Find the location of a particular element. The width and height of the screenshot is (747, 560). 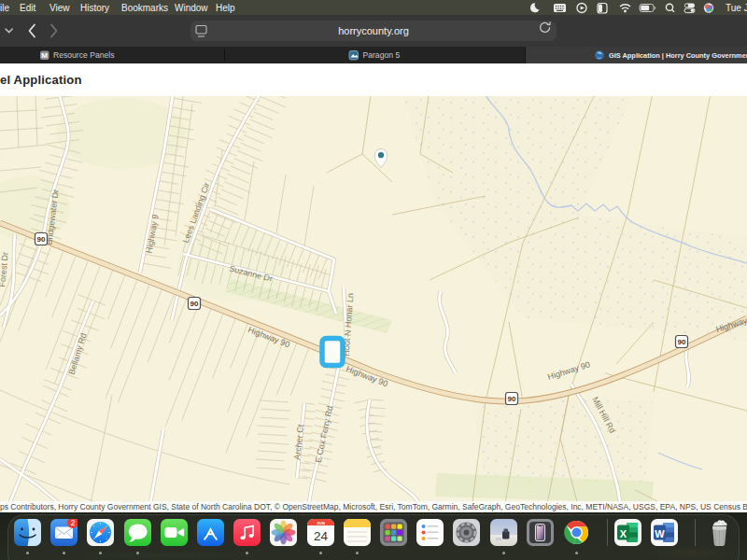

svg-text: W is located at coordinates (659, 534).